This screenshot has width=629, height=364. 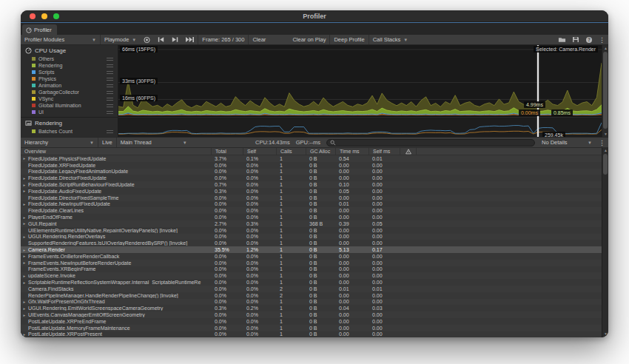 What do you see at coordinates (311, 204) in the screenshot?
I see `table-row: ▸FixedUpdate.NewInputFixedUpdate0.0%0.0%…` at bounding box center [311, 204].